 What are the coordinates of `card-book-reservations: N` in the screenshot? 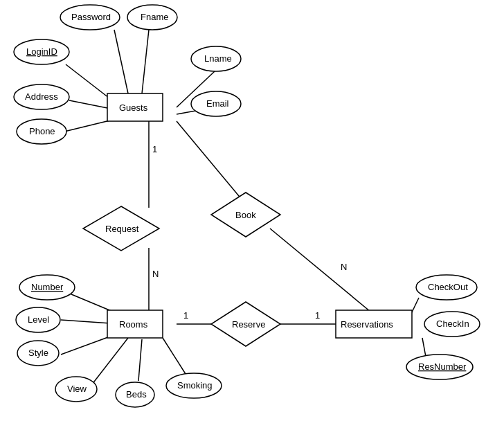 It's located at (343, 267).